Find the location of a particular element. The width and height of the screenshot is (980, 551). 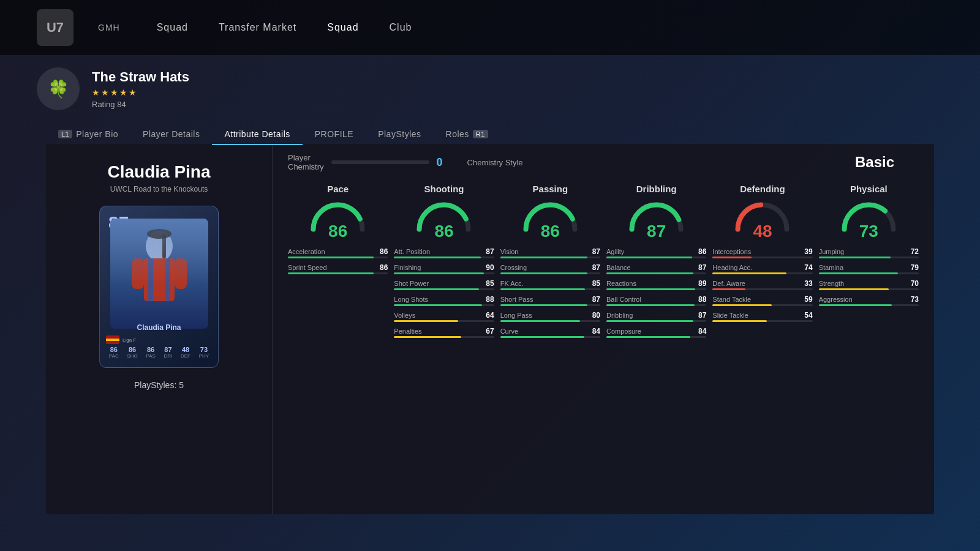

tab-roles-label: Roles is located at coordinates (458, 134).